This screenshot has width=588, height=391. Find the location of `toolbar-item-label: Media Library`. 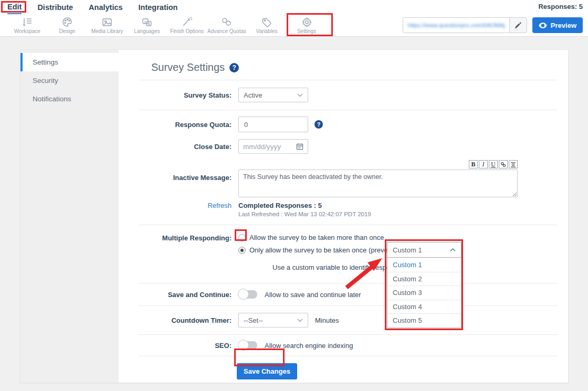

toolbar-item-label: Media Library is located at coordinates (107, 31).